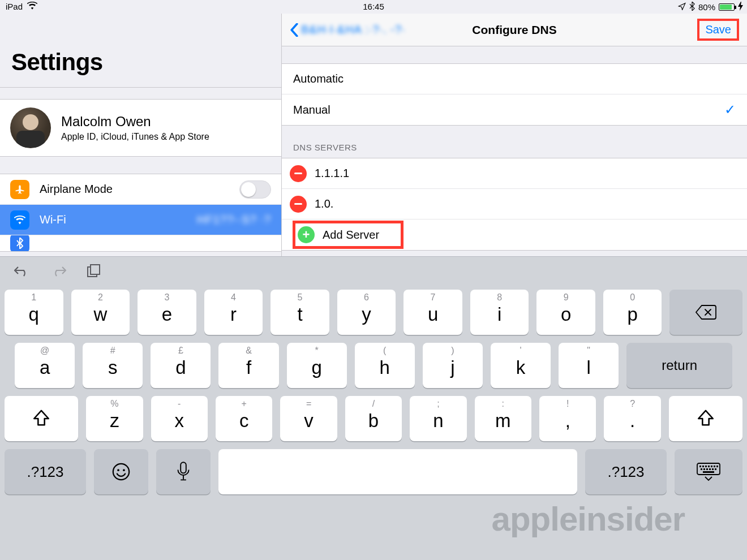  What do you see at coordinates (514, 235) in the screenshot?
I see `add-server-row: Add Server` at bounding box center [514, 235].